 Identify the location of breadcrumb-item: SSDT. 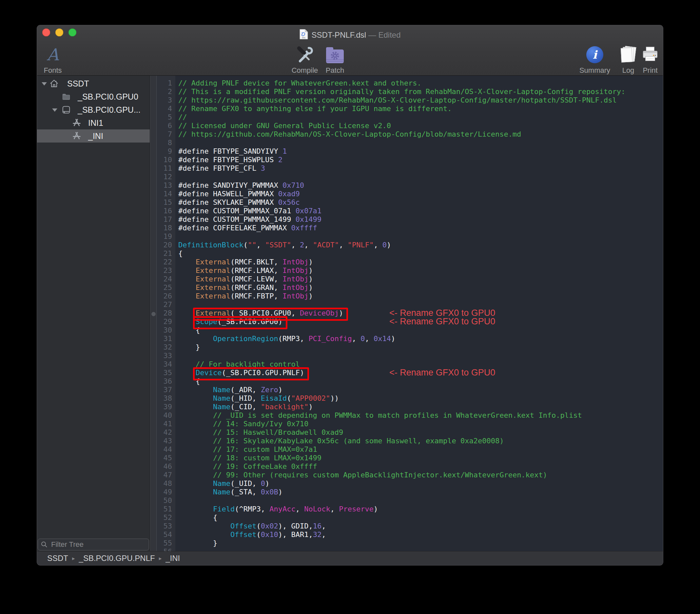
(58, 558).